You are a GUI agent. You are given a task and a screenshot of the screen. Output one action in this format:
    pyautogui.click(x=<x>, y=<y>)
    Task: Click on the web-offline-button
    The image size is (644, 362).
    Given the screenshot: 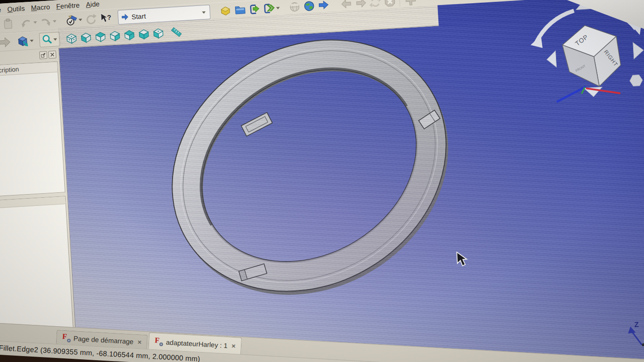 What is the action you would take?
    pyautogui.click(x=295, y=7)
    